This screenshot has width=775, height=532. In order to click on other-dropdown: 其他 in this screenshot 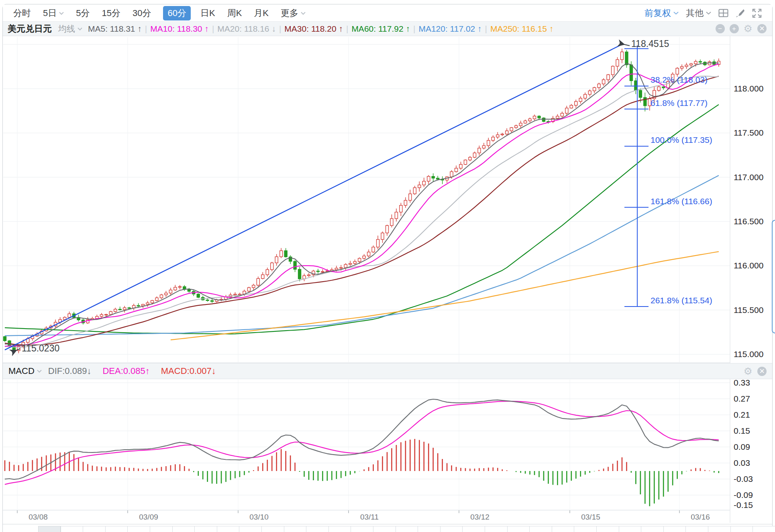, I will do `click(699, 13)`.